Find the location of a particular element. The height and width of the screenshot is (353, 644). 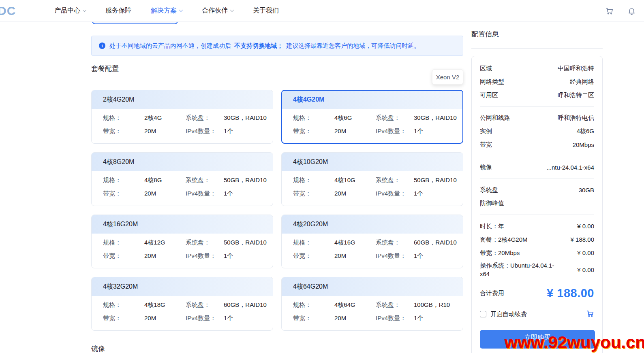

package-card: 4核16G20M 规格： 4核12G 系统盘： 50GB，RAID10 带宽： … is located at coordinates (182, 241).